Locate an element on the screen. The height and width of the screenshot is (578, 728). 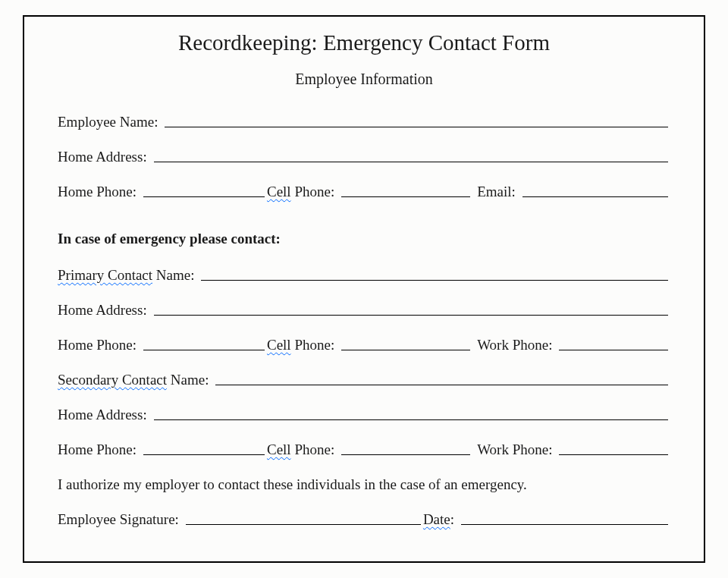
primary-work-phone-label: Work Phone: is located at coordinates (514, 345).